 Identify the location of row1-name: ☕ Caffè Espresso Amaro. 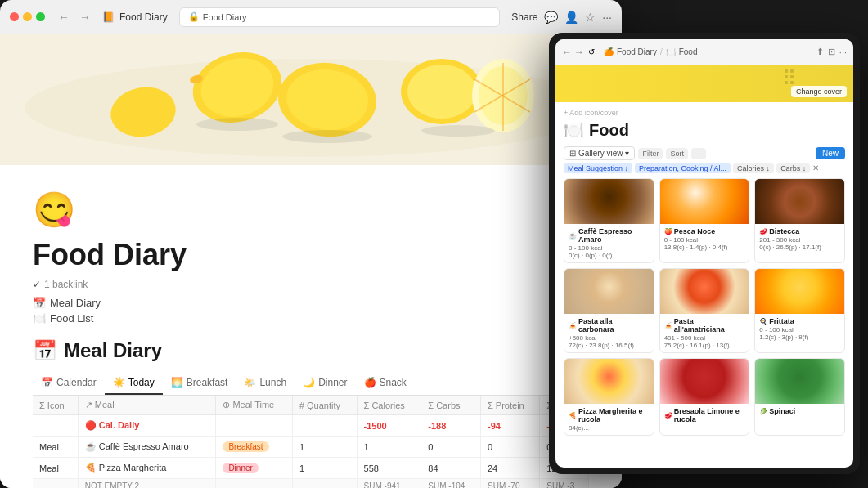
(147, 447).